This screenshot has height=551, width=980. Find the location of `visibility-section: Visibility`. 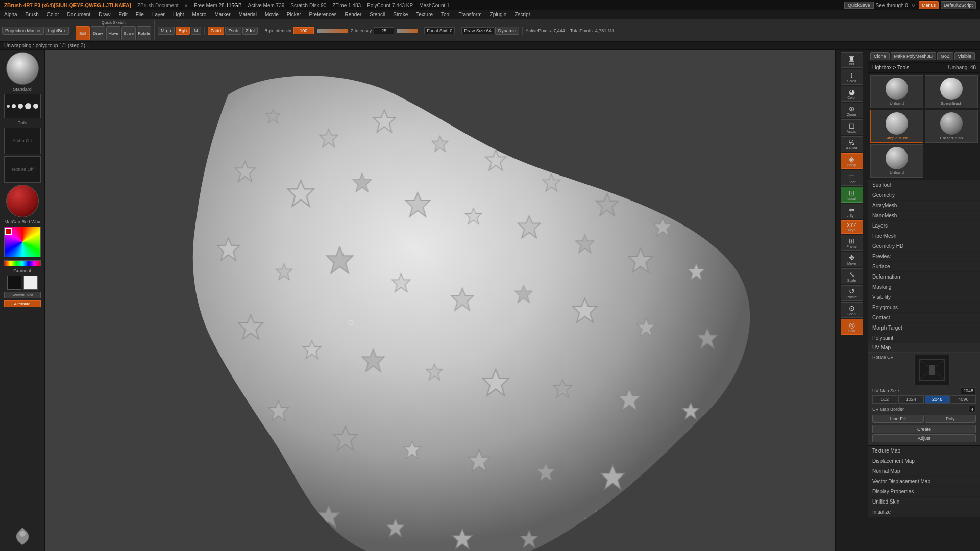

visibility-section: Visibility is located at coordinates (924, 297).